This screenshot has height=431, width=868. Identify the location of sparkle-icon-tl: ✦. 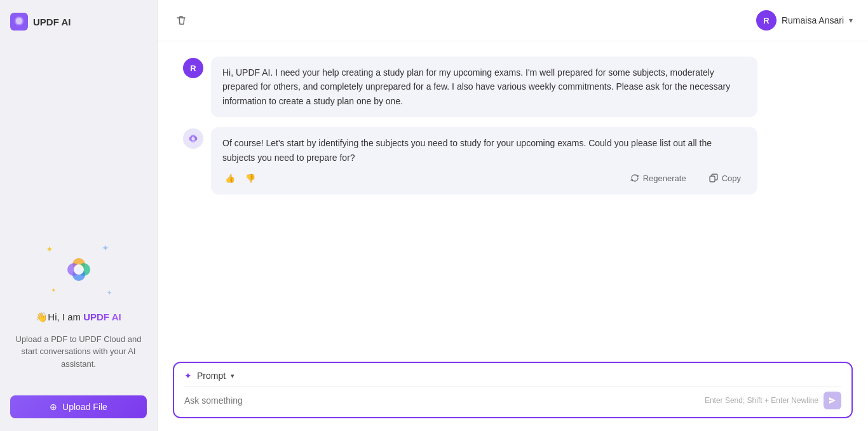
(50, 249).